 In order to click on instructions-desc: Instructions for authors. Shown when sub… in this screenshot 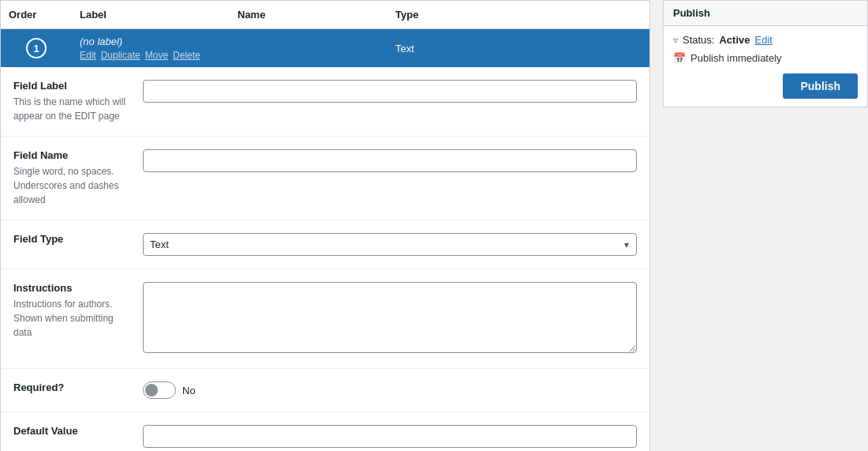, I will do `click(72, 318)`.